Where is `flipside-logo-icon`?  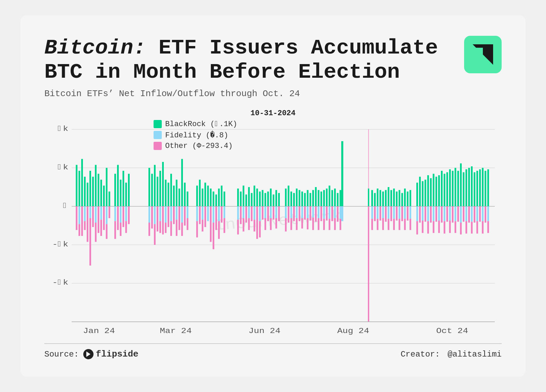 flipside-logo-icon is located at coordinates (88, 354).